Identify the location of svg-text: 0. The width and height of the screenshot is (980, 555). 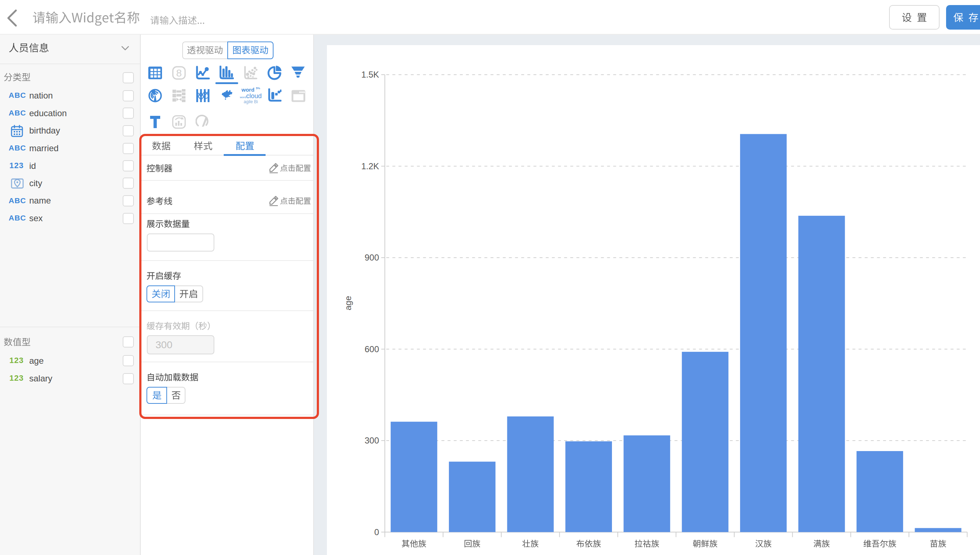
(376, 532).